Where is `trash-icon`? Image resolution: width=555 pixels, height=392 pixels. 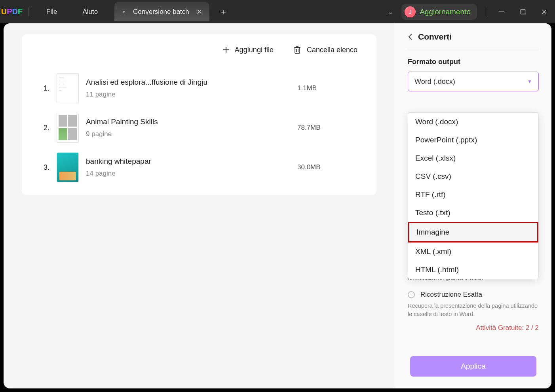
trash-icon is located at coordinates (297, 50).